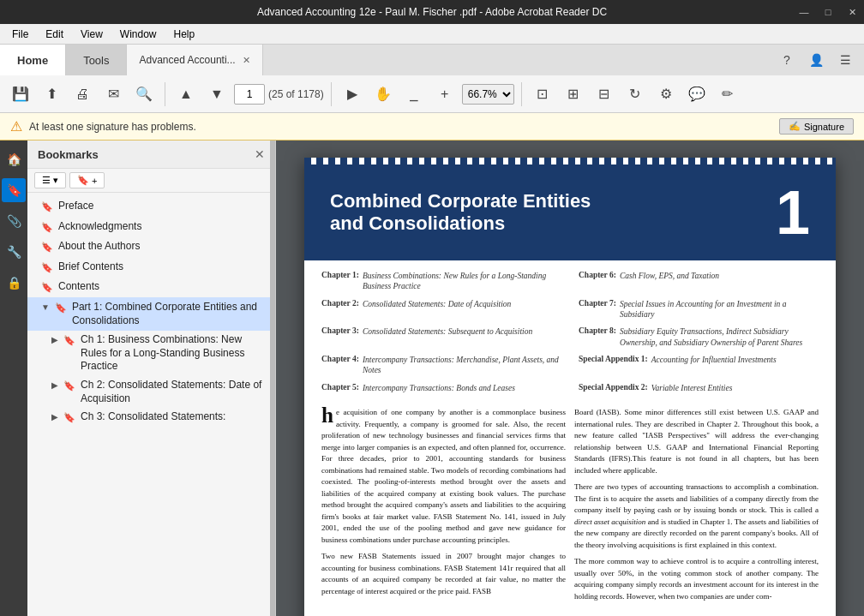 The height and width of the screenshot is (616, 864). I want to click on tab-close-button: ✕, so click(247, 60).